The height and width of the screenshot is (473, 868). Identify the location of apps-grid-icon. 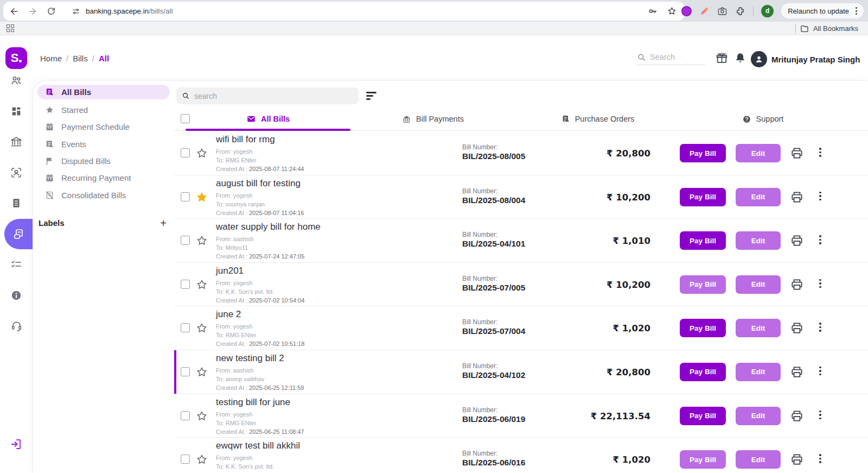
(10, 28).